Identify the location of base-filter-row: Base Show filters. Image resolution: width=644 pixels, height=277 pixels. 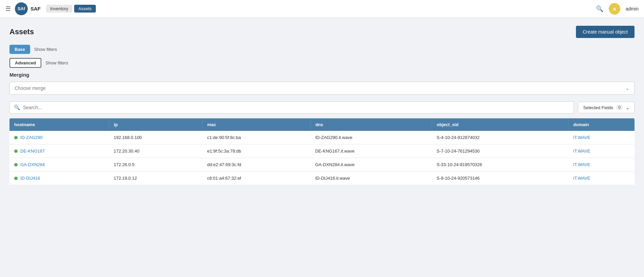
(322, 50).